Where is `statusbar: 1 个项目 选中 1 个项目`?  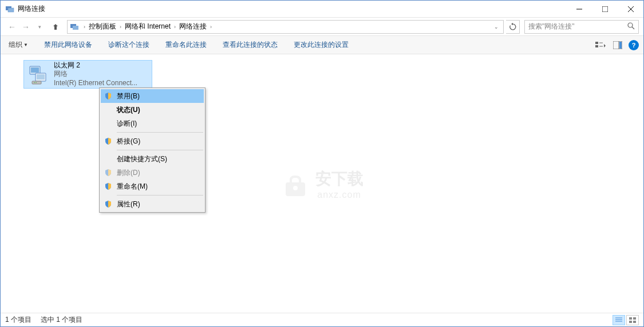 statusbar: 1 个项目 选中 1 个项目 is located at coordinates (322, 320).